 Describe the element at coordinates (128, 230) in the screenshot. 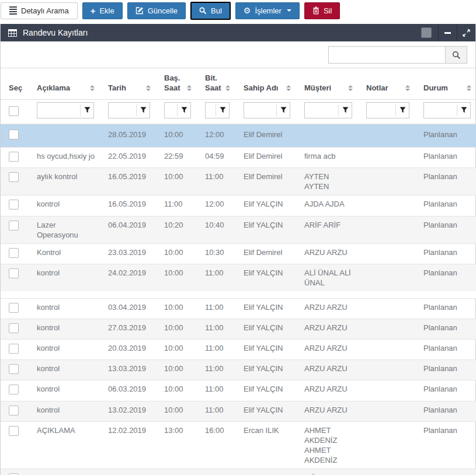

I see `cell-date: 06.04.2019` at that location.